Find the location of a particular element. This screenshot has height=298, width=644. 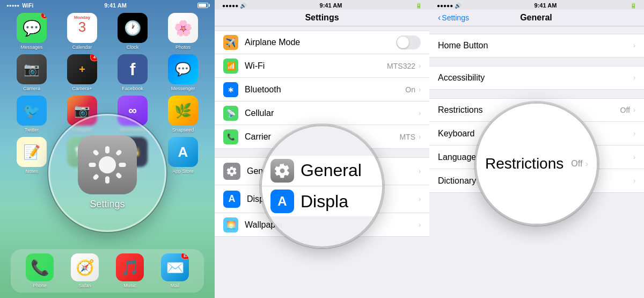

dock: 📞 Phone 🧭 Safari 🎵 Music ✉️ 37 Mail is located at coordinates (107, 271).